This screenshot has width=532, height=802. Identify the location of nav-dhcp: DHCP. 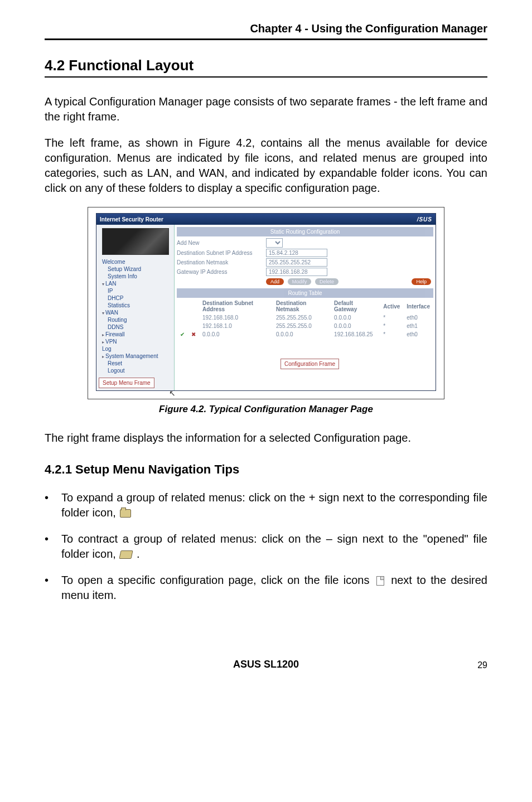
(138, 298).